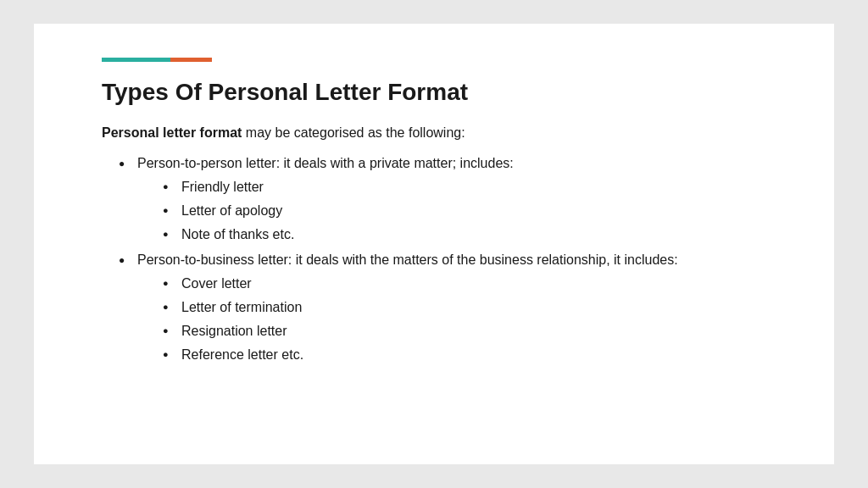  What do you see at coordinates (465, 211) in the screenshot?
I see `sub-list-1: Friendly letter Letter of apology Note o…` at bounding box center [465, 211].